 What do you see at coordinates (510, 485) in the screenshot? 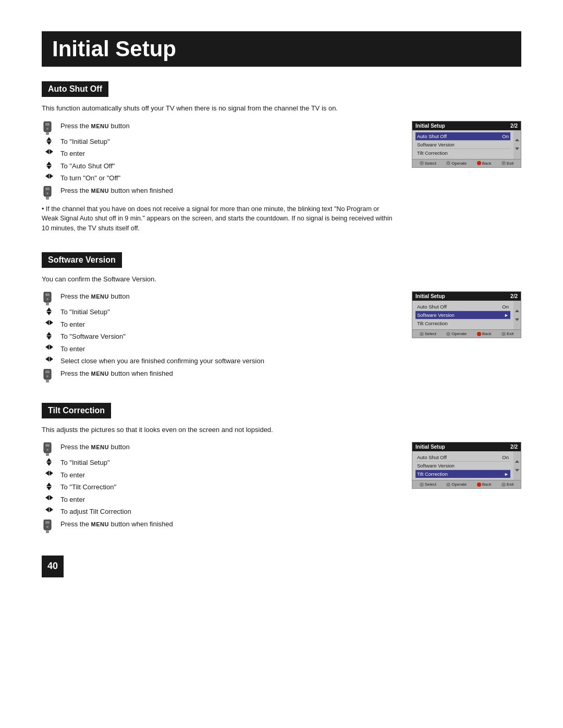
I see `footer-label: Exit` at bounding box center [510, 485].